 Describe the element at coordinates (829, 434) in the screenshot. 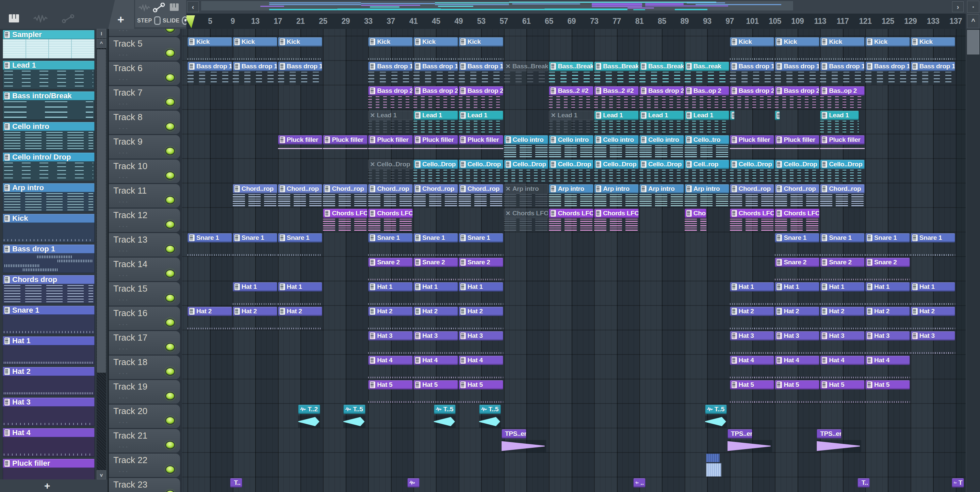

I see `clip-tps-er-09: TPS..er 09` at that location.